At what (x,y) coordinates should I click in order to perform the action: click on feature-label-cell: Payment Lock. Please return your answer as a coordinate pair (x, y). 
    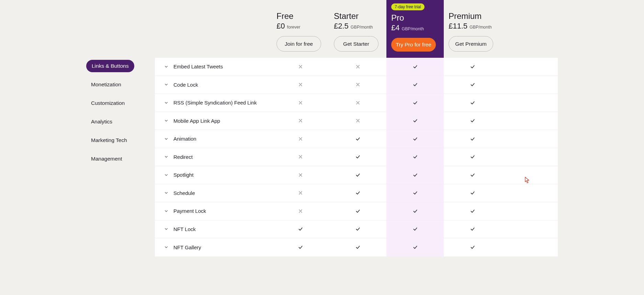
    Looking at the image, I should click on (213, 211).